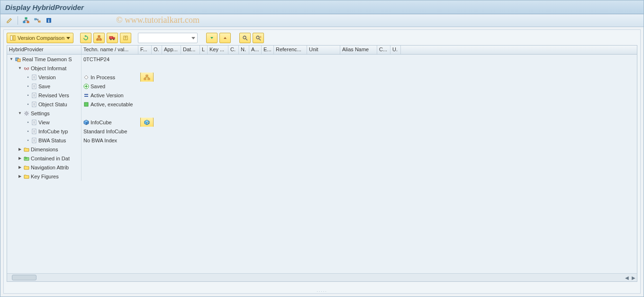 The width and height of the screenshot is (644, 297). Describe the element at coordinates (258, 38) in the screenshot. I see `find-next-button` at that location.